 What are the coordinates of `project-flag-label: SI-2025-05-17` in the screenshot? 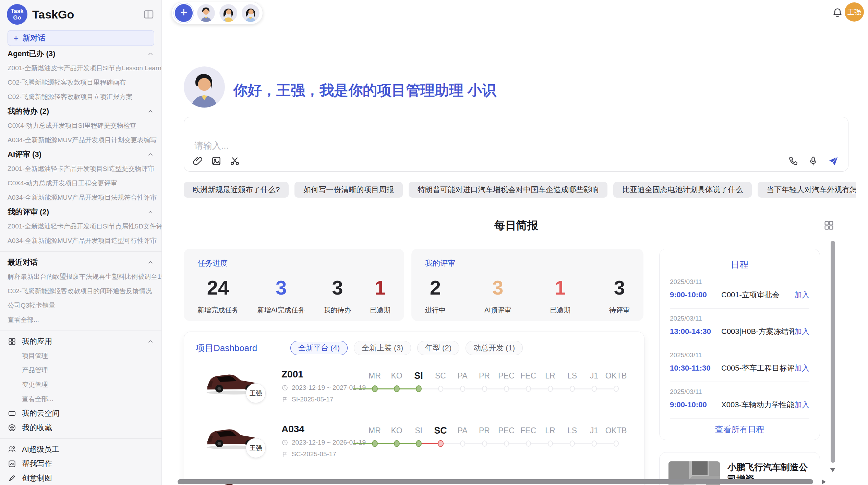 It's located at (313, 399).